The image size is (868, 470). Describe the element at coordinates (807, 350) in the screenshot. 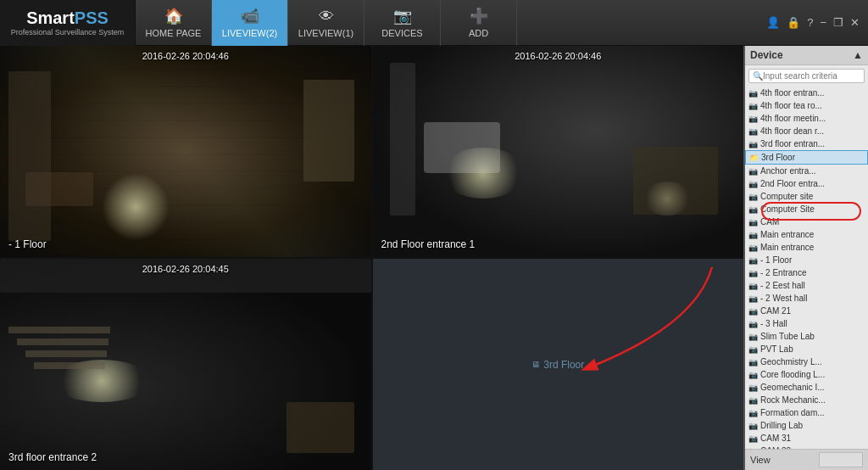

I see `device-item-pvt-lab: 📷PVT Lab` at that location.